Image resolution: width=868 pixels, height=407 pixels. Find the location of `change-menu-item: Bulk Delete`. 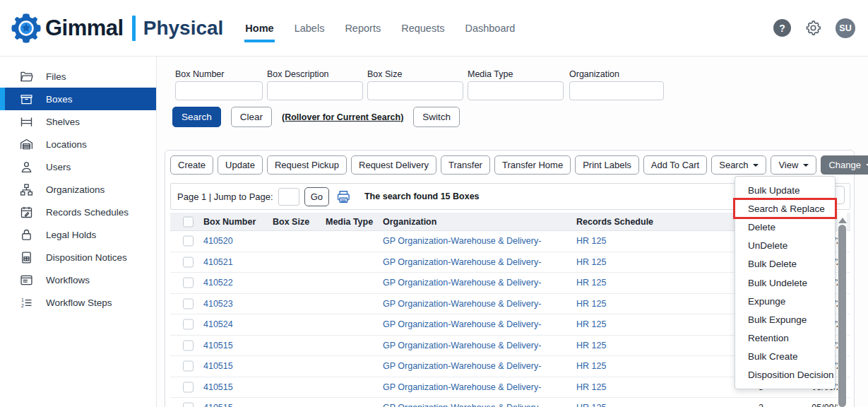

change-menu-item: Bulk Delete is located at coordinates (785, 264).